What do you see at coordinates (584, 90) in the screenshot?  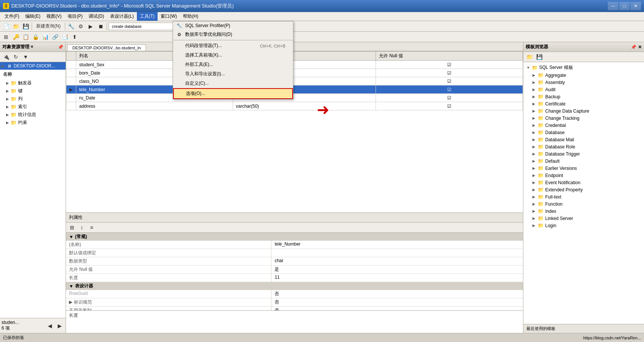 I see `template-audit: ▶ 📁 Audit` at bounding box center [584, 90].